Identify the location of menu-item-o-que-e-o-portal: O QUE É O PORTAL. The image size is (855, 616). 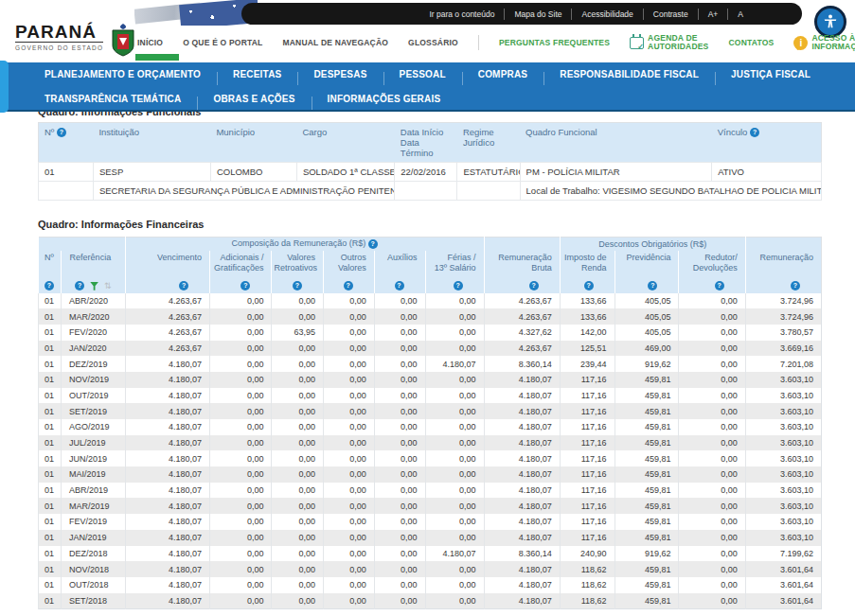
(223, 43).